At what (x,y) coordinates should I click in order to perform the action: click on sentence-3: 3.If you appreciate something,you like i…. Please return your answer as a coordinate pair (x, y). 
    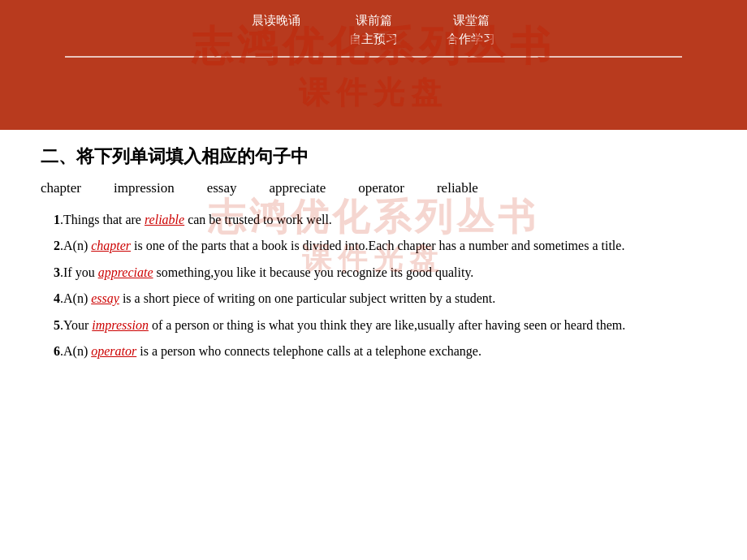
    Looking at the image, I should click on (374, 273).